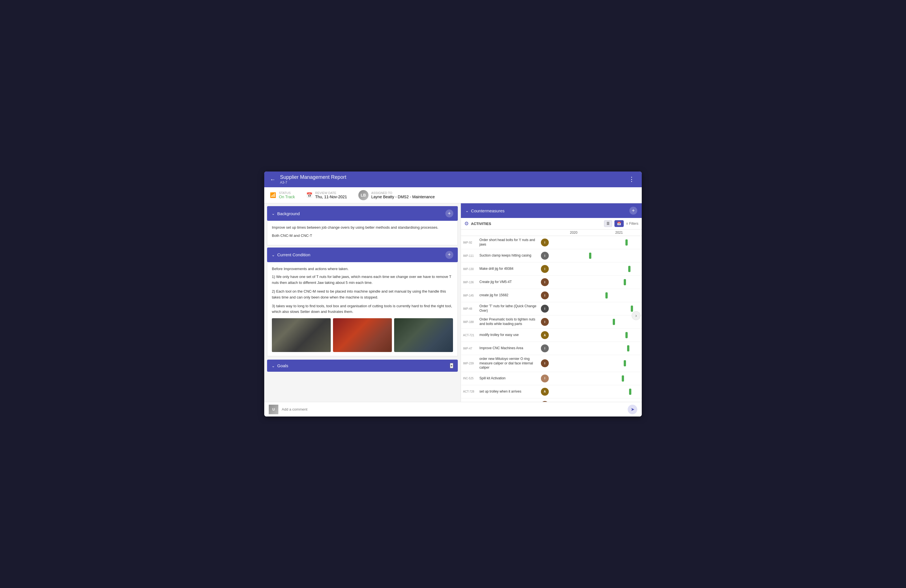  Describe the element at coordinates (551, 309) in the screenshot. I see `table-row: IMP-48 Order 'T' nuts for lathe (Quick C…` at that location.